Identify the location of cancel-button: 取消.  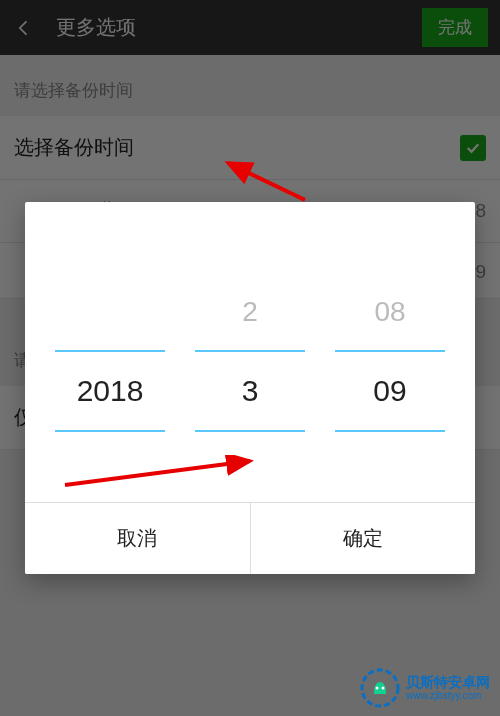
(138, 538).